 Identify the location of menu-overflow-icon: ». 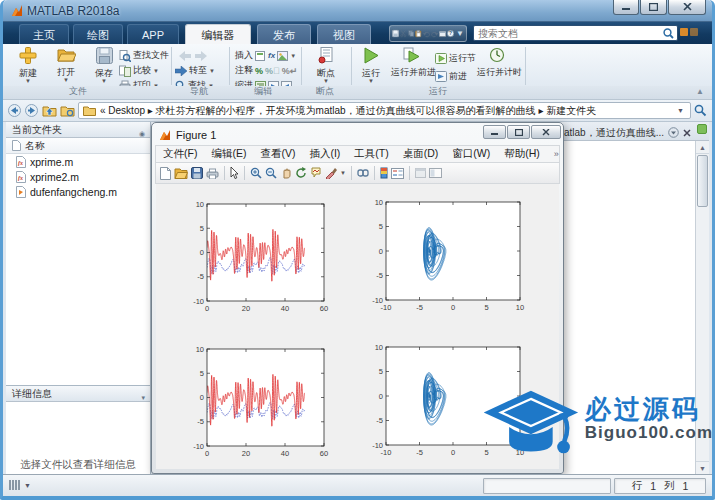
(555, 154).